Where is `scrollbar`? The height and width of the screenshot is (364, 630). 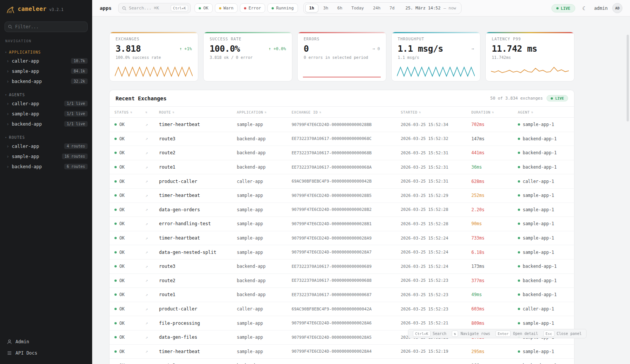 scrollbar is located at coordinates (628, 78).